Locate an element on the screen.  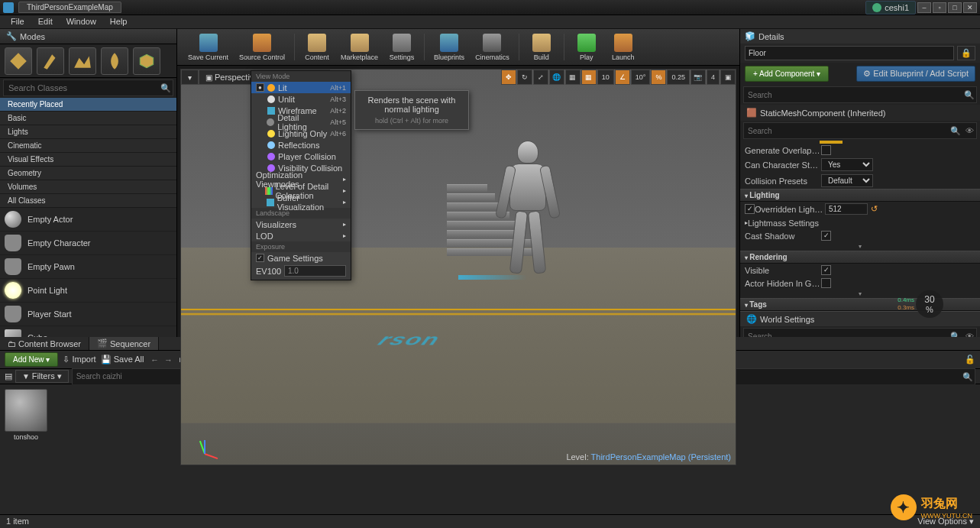
blueprints-button: Blueprints is located at coordinates (449, 47).